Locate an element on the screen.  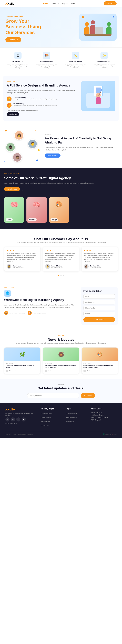
stat-1: 📦 Faster Order Processing is located at coordinates (14, 313).